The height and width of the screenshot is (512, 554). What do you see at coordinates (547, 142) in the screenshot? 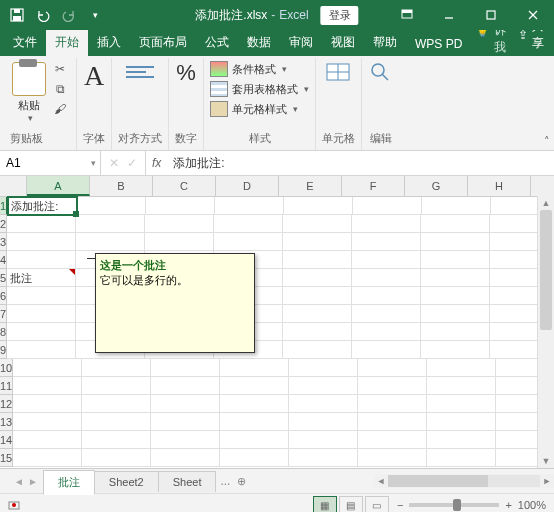
I see `collapse-ribbon-icon: ˄` at bounding box center [547, 142].